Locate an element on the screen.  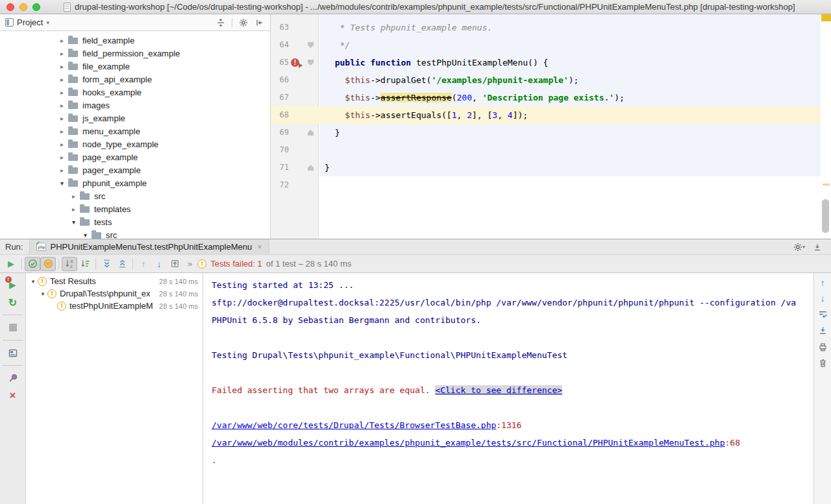
project-tree-item: ▸form_api_example is located at coordinates (135, 79).